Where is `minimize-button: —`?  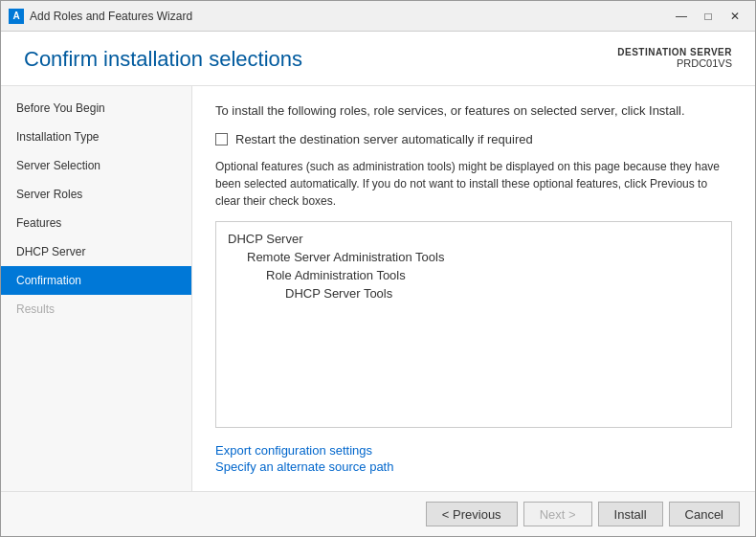 minimize-button: — is located at coordinates (681, 16).